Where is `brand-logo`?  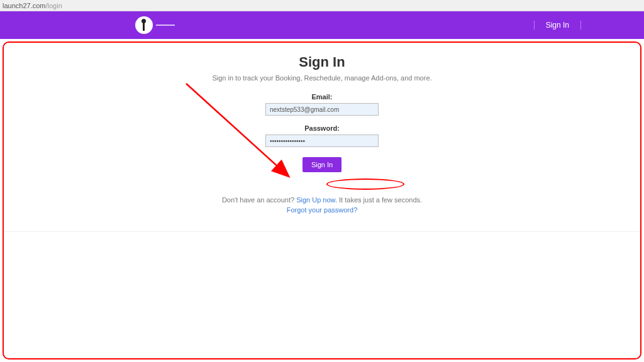 brand-logo is located at coordinates (157, 25).